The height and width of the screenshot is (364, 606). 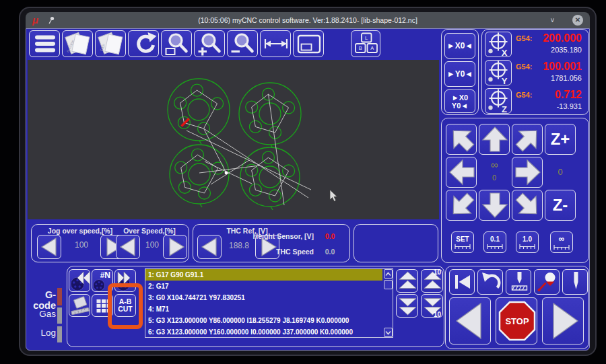 I want to click on gcode-line: 5: G3 X123.000000 Y86.000000 I18.255279 …, so click(x=264, y=320).